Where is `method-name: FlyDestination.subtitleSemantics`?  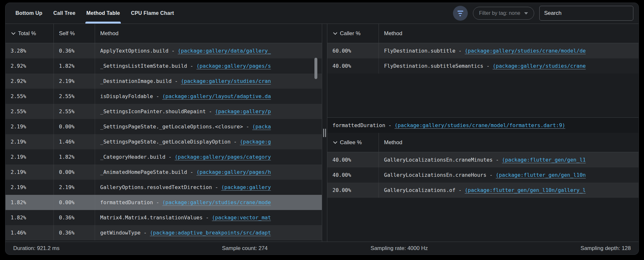
method-name: FlyDestination.subtitleSemantics is located at coordinates (434, 66).